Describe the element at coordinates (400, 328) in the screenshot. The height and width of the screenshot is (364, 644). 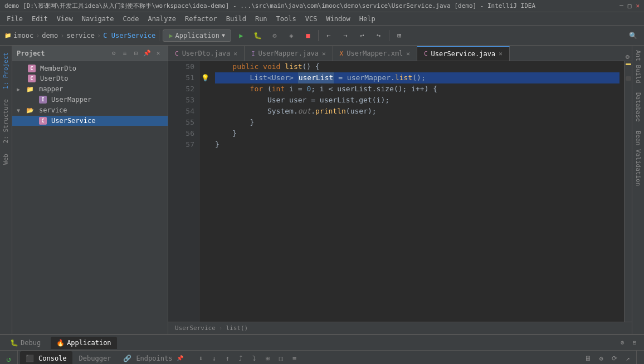
I see `editor-breadcrumb: UserService › list()` at that location.